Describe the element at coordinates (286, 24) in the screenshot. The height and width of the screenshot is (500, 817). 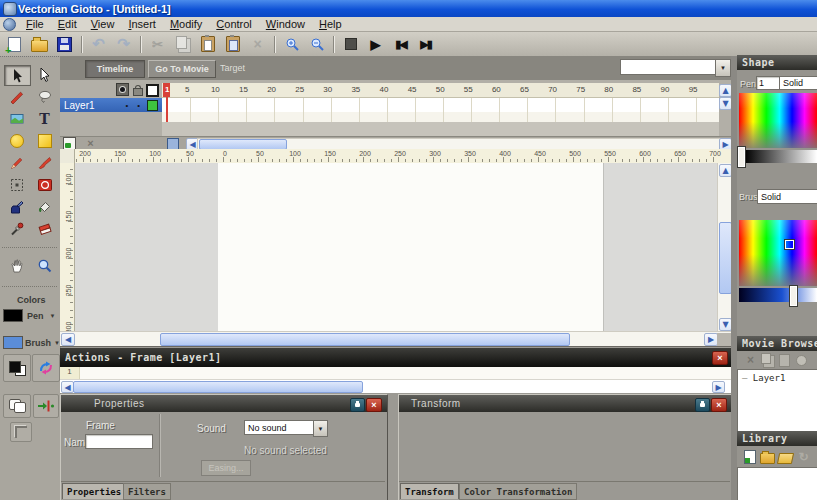
I see `menu-window: Window` at that location.